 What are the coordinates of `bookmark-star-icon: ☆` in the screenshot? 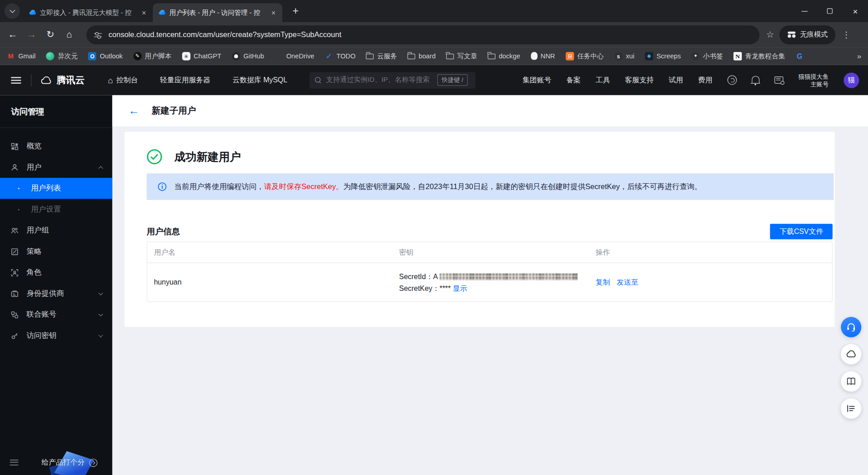 It's located at (770, 34).